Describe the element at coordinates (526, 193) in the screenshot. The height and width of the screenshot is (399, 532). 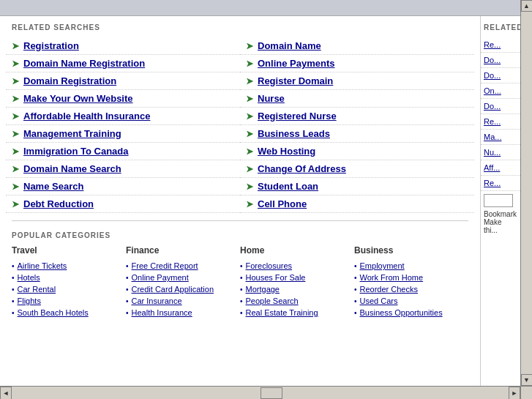
I see `vertical-scrollbar: ▲ ▼` at that location.